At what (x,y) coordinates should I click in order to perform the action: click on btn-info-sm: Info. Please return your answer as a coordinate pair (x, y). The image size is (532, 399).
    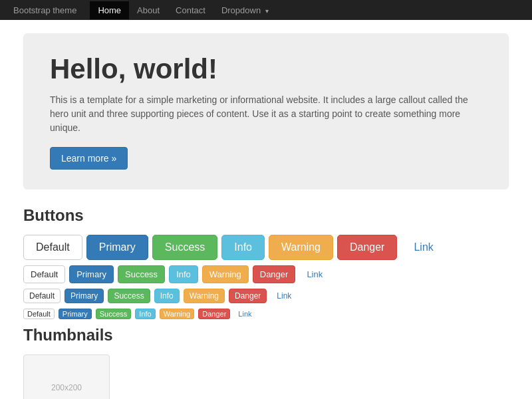
    Looking at the image, I should click on (167, 296).